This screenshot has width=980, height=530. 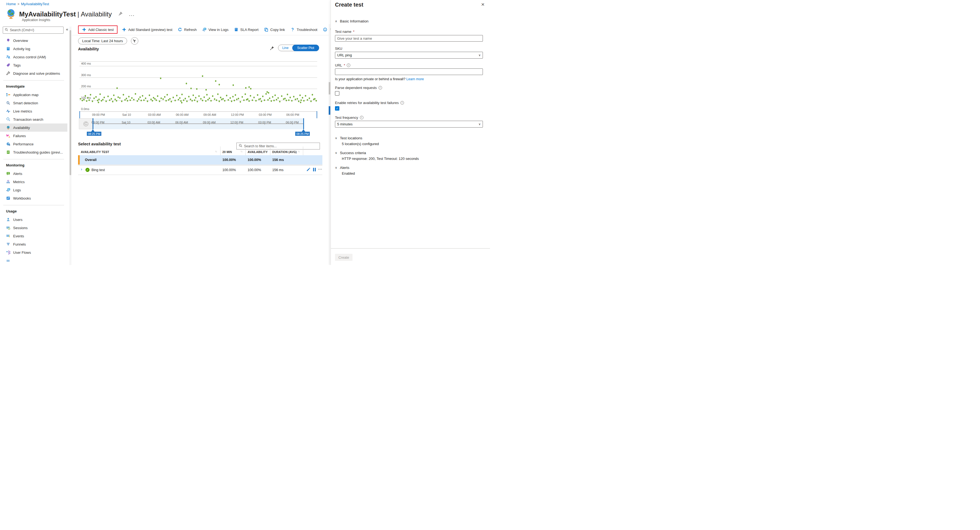 What do you see at coordinates (33, 30) in the screenshot?
I see `sidebar-search` at bounding box center [33, 30].